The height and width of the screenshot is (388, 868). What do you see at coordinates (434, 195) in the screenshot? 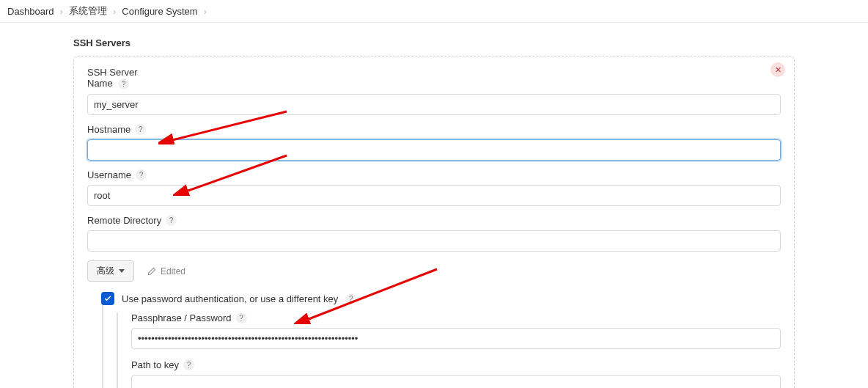
I see `username-input` at bounding box center [434, 195].